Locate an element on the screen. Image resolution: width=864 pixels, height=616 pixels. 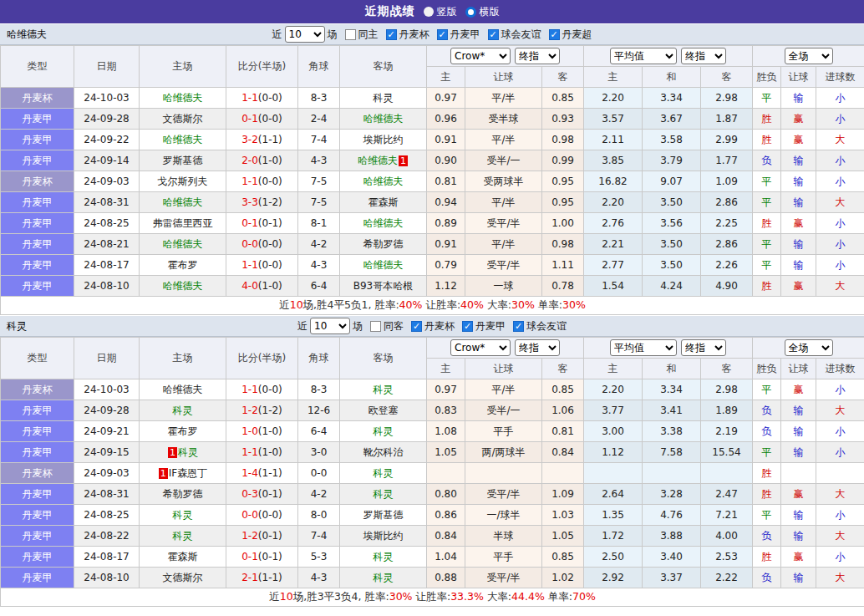
date-cell: 24-08-25 is located at coordinates (107, 224).